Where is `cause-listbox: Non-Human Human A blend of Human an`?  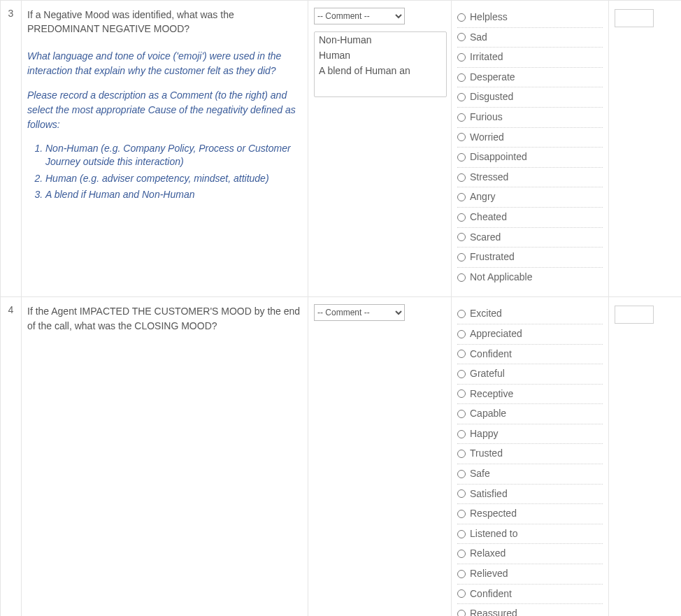
cause-listbox: Non-Human Human A blend of Human an is located at coordinates (380, 64).